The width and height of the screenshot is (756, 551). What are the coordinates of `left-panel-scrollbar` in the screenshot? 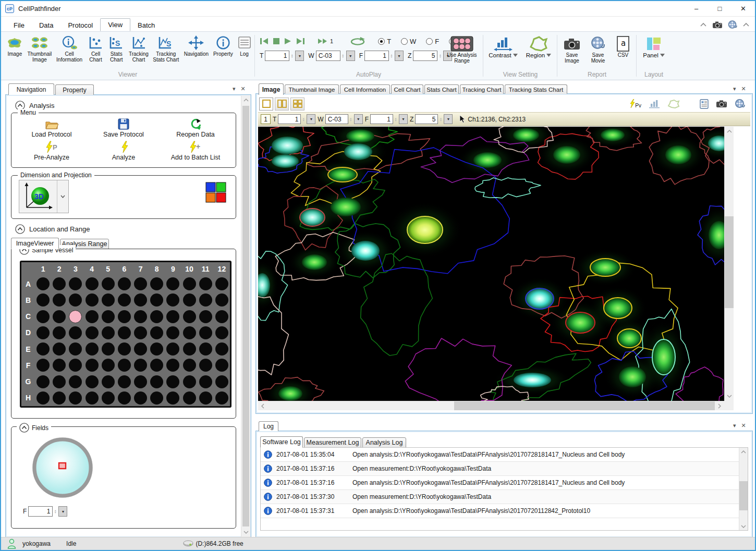 It's located at (246, 316).